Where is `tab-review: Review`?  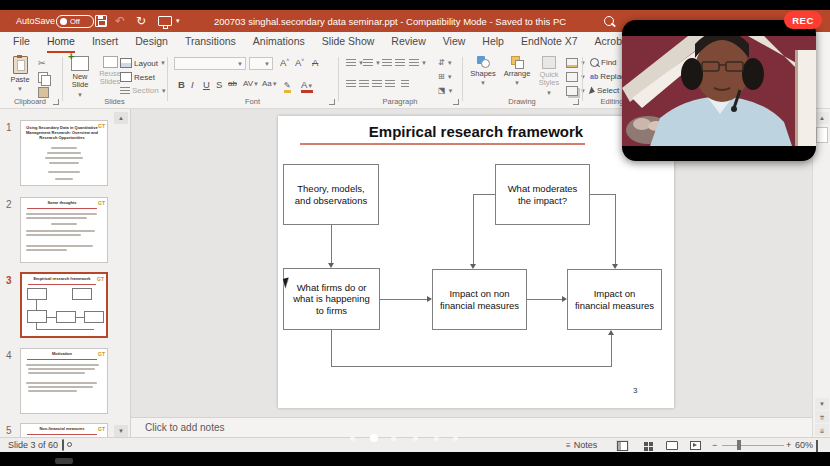 tab-review: Review is located at coordinates (408, 42).